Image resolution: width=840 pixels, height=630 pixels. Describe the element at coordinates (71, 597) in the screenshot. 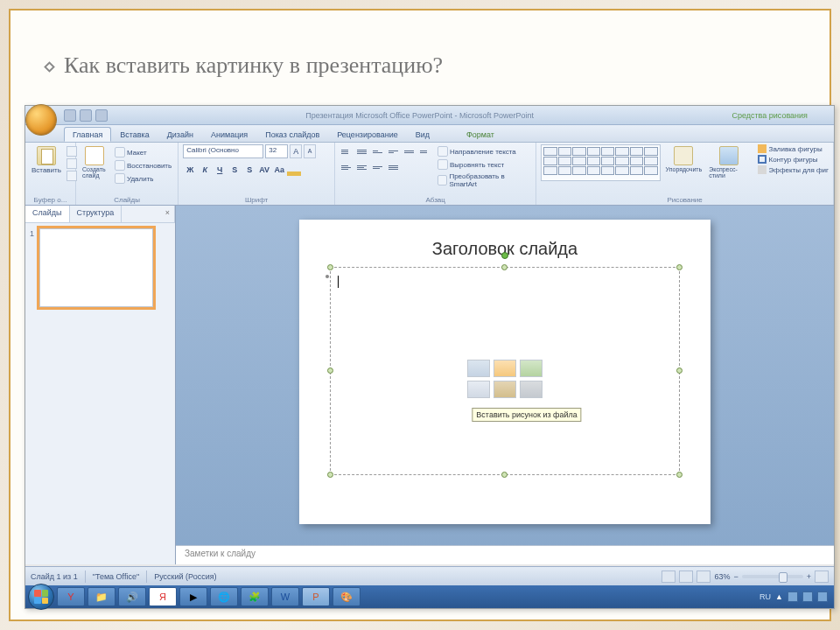

I see `taskbar-yandex-icon: Y` at that location.